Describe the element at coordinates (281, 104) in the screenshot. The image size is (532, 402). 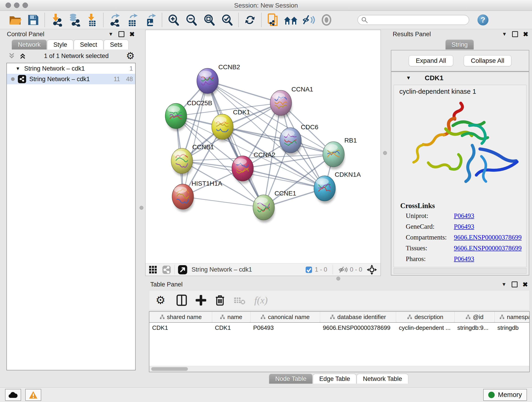
I see `network-node-ccna1` at that location.